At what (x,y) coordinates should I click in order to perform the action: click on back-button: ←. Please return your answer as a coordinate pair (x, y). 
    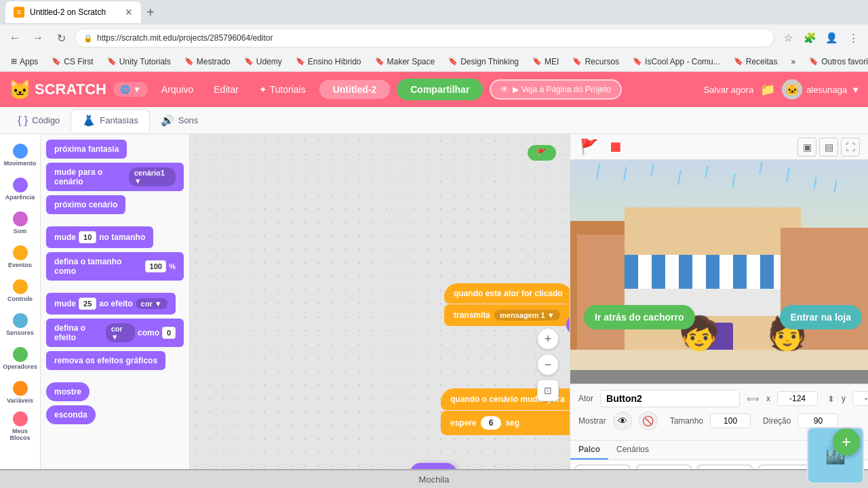
    Looking at the image, I should click on (15, 38).